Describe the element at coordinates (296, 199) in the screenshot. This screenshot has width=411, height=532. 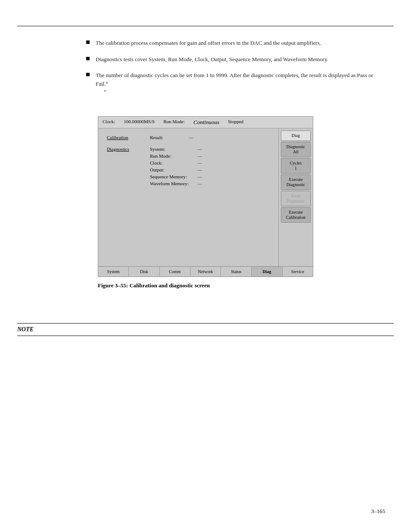
I see `sidebar-btn-abort-diagnostic: AbortDiagnostic` at that location.